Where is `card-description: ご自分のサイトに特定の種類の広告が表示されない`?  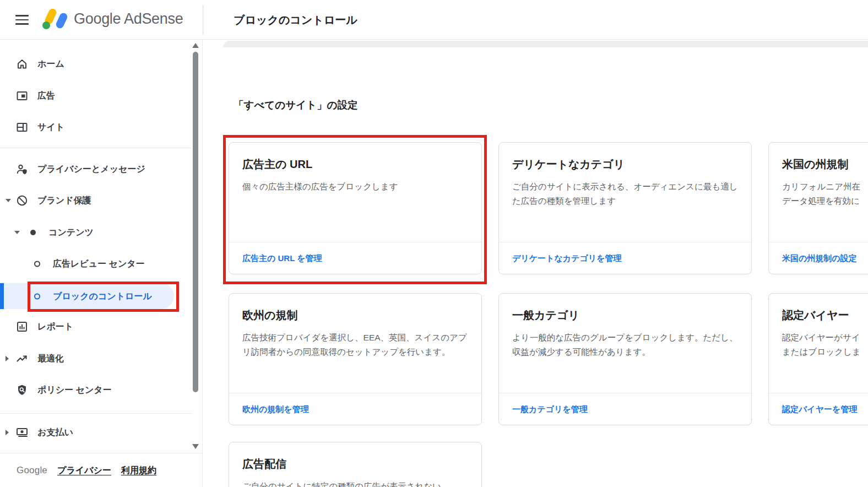 card-description: ご自分のサイトに特定の種類の広告が表示されない is located at coordinates (355, 483).